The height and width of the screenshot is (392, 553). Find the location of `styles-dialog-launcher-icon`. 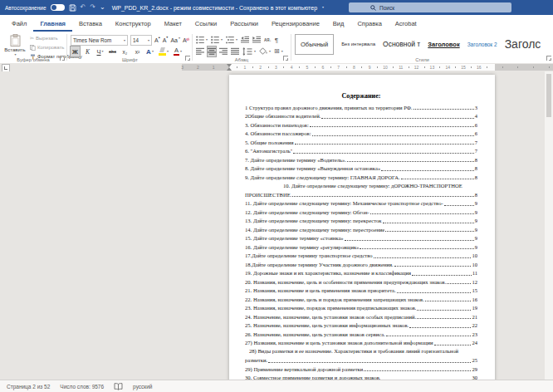

styles-dialog-launcher-icon is located at coordinates (549, 58).